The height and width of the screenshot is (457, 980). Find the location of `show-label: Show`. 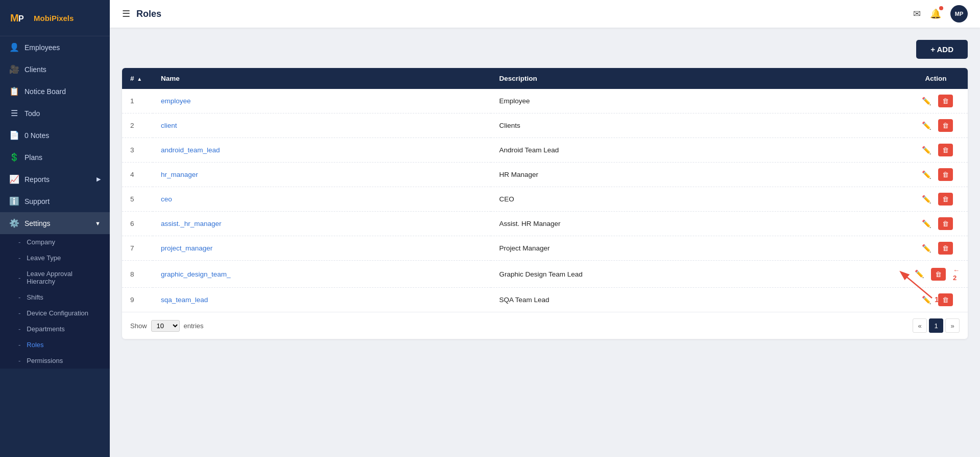

show-label: Show is located at coordinates (139, 326).